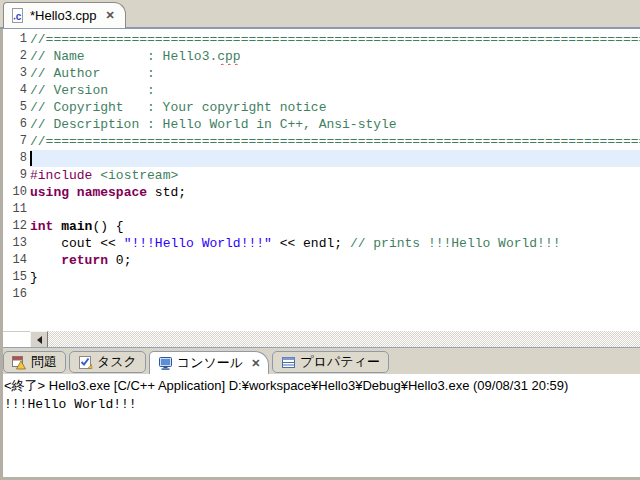 This screenshot has height=480, width=640. What do you see at coordinates (320, 384) in the screenshot?
I see `console-status-line: <終了> Hello3.exe [C/C++ Application] D:¥w…` at bounding box center [320, 384].